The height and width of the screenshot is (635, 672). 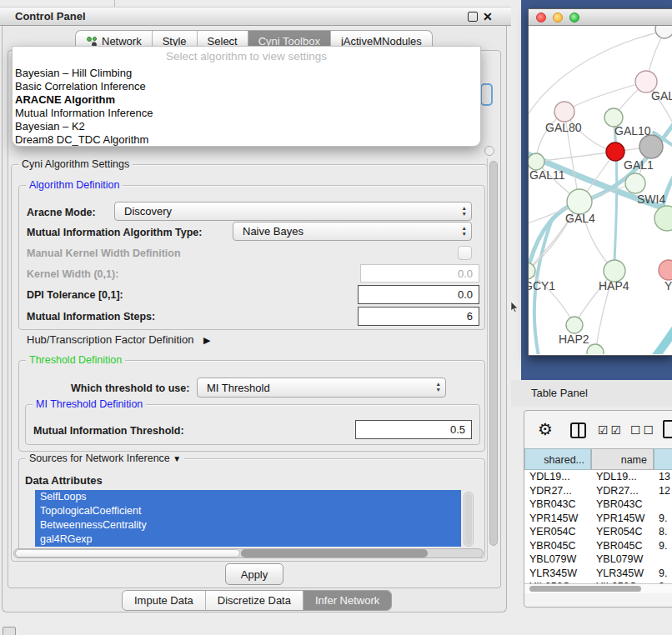 I want to click on settings-vertical-scrollbar, so click(x=494, y=358).